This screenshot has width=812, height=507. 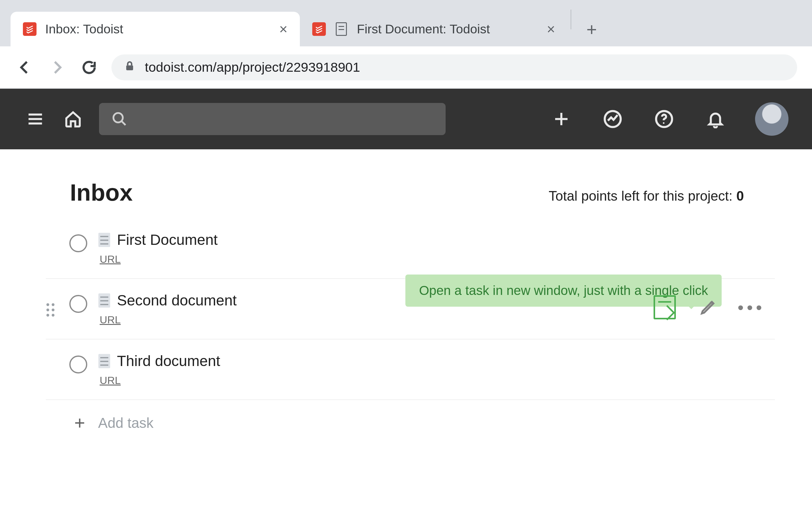 What do you see at coordinates (167, 240) in the screenshot?
I see `task-title: First Document` at bounding box center [167, 240].